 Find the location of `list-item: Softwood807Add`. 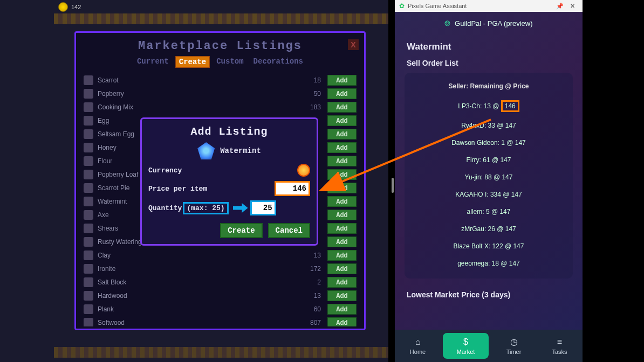

list-item: Softwood807Add is located at coordinates (220, 321).